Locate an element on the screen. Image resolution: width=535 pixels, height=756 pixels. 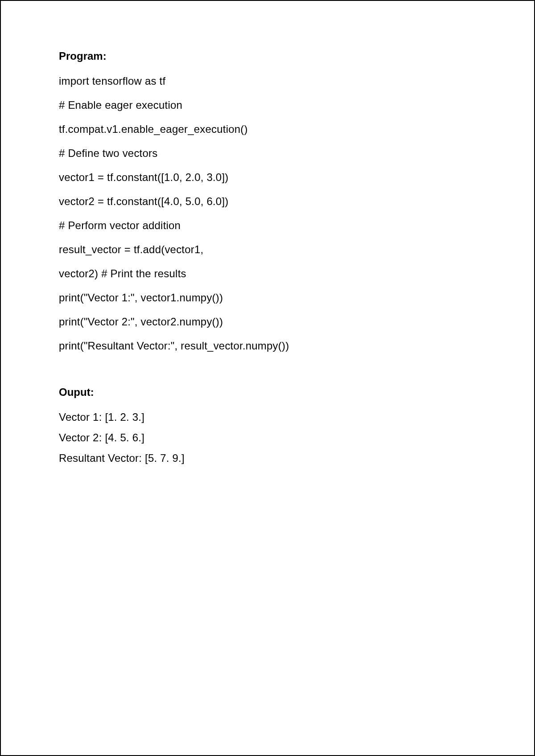
section-gap is located at coordinates (268, 375).